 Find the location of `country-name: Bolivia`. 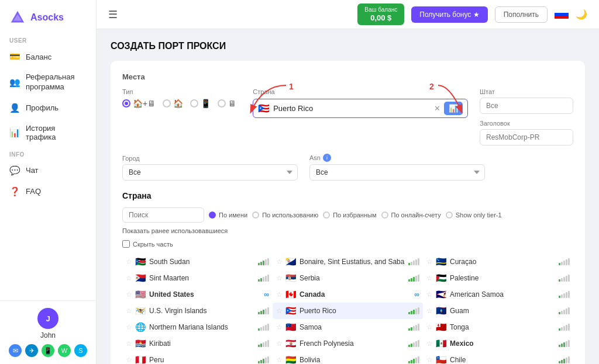

country-name: Bolivia is located at coordinates (352, 360).